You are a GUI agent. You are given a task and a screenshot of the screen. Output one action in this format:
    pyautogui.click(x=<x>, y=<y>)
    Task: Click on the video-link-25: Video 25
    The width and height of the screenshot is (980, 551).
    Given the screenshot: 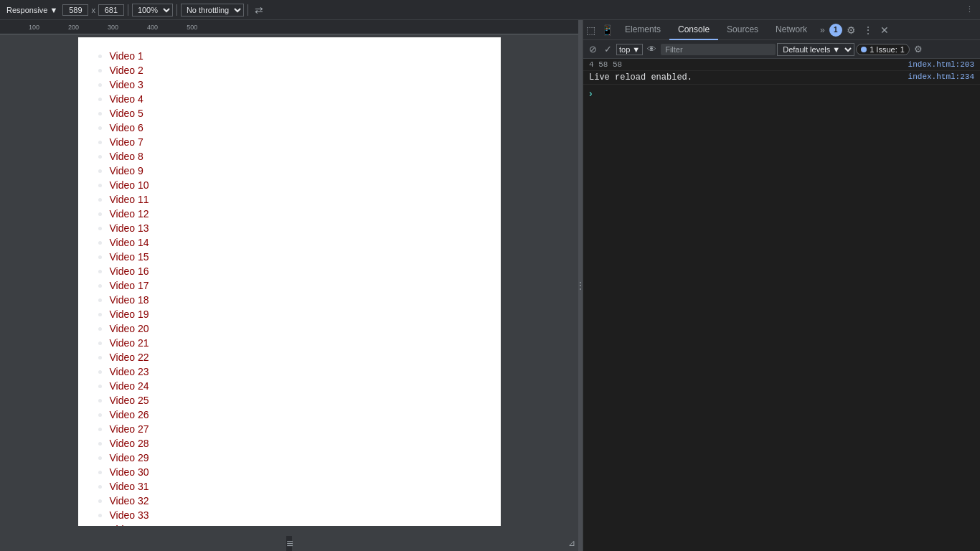 What is the action you would take?
    pyautogui.click(x=129, y=400)
    